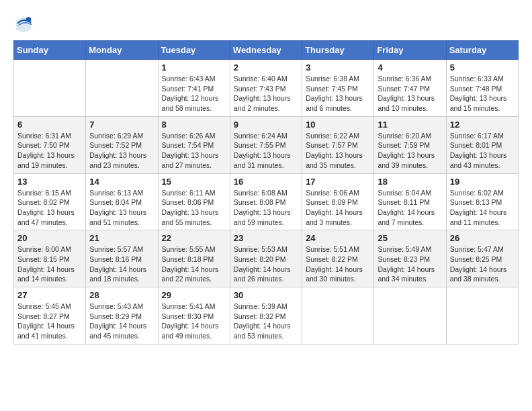  Describe the element at coordinates (410, 181) in the screenshot. I see `day-number: 18` at that location.